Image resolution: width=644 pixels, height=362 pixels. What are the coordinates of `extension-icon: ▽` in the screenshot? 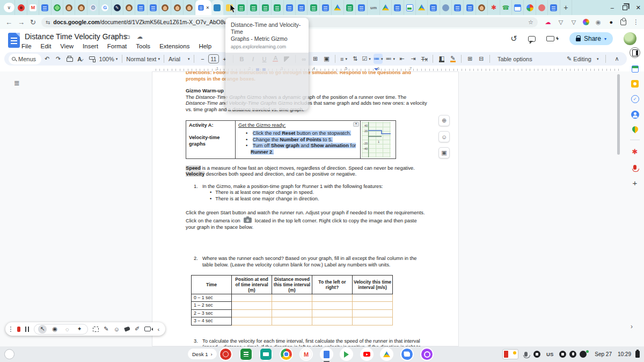 It's located at (574, 22).